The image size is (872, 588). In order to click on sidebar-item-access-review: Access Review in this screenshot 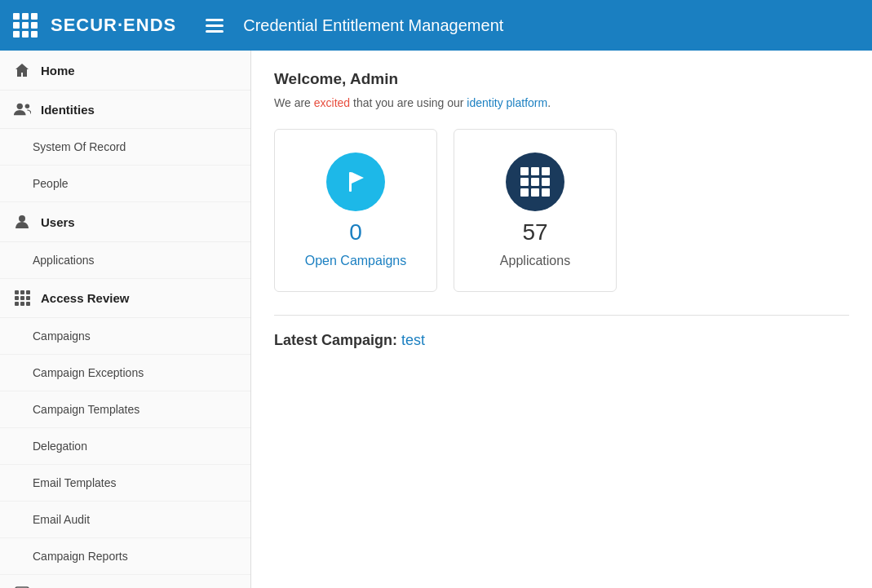, I will do `click(126, 298)`.